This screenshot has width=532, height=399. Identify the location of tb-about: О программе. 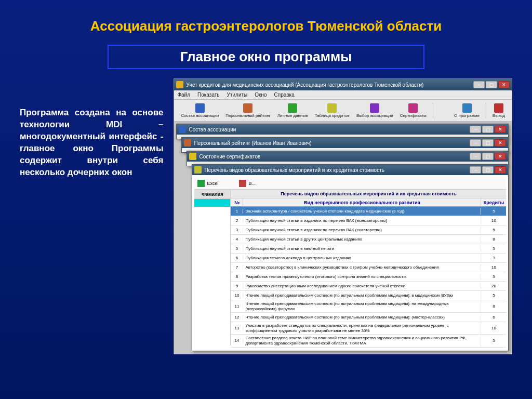
(467, 111).